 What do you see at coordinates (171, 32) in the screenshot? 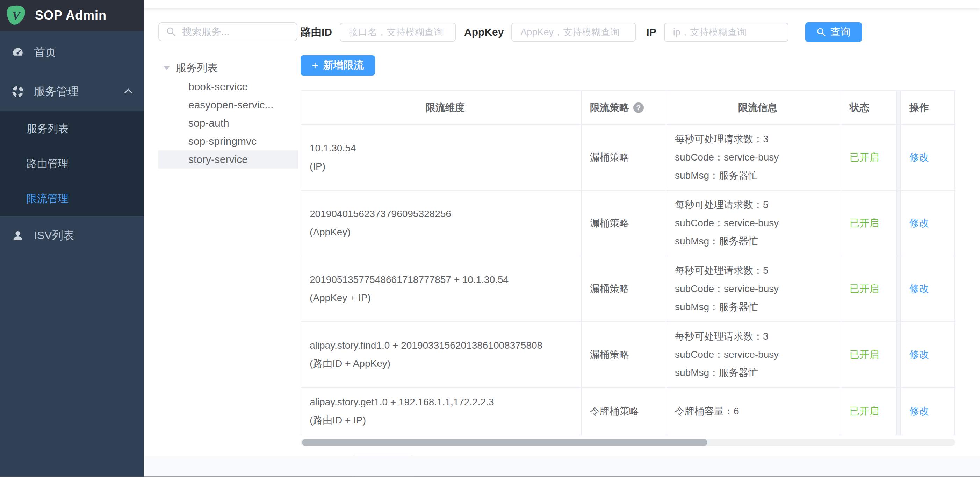
I see `search-icon` at bounding box center [171, 32].